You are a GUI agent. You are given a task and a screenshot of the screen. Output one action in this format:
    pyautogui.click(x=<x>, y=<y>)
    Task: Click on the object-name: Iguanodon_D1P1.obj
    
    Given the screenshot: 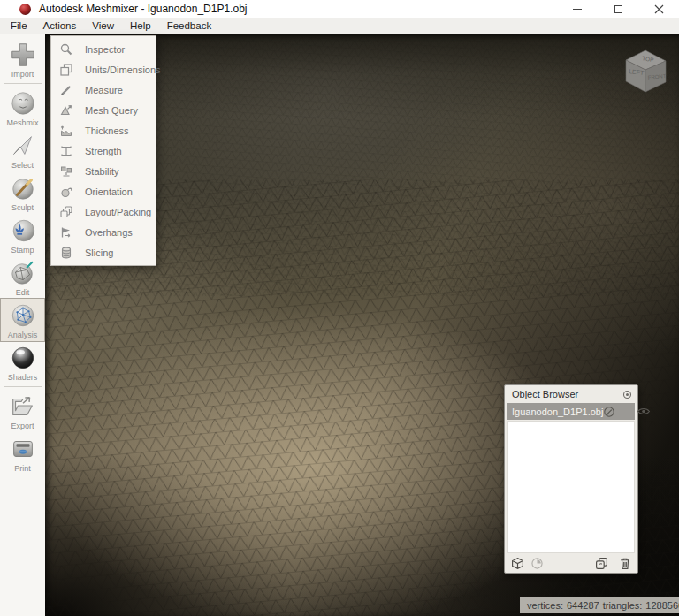 What is the action you would take?
    pyautogui.click(x=557, y=412)
    